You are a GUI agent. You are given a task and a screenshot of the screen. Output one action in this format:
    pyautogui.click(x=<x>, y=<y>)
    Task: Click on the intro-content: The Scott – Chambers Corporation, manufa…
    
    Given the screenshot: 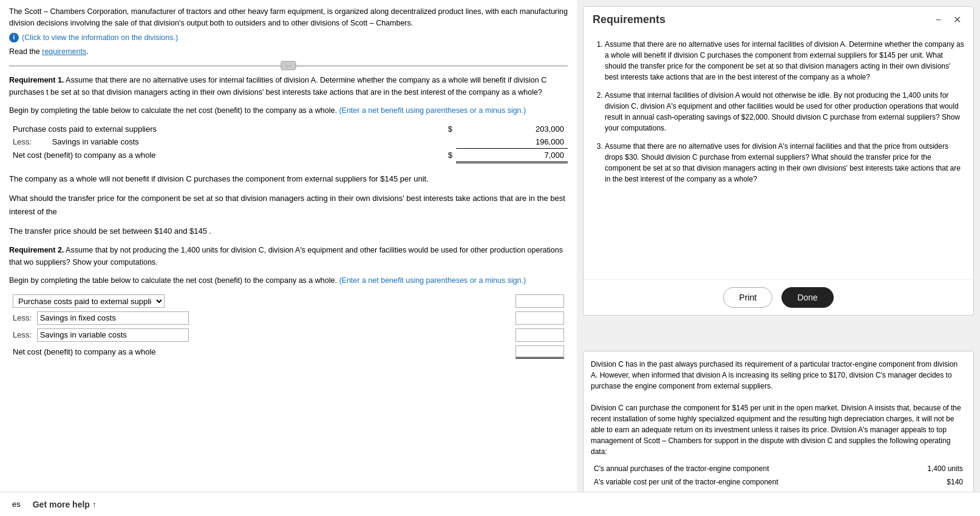 What is the action you would take?
    pyautogui.click(x=288, y=17)
    